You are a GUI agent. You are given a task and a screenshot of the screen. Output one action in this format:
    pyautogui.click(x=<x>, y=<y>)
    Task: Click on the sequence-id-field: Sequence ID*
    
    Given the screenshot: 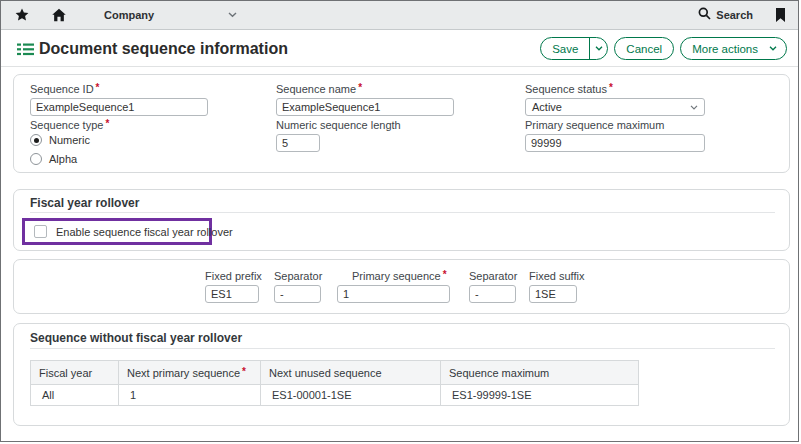 What is the action you would take?
    pyautogui.click(x=119, y=100)
    